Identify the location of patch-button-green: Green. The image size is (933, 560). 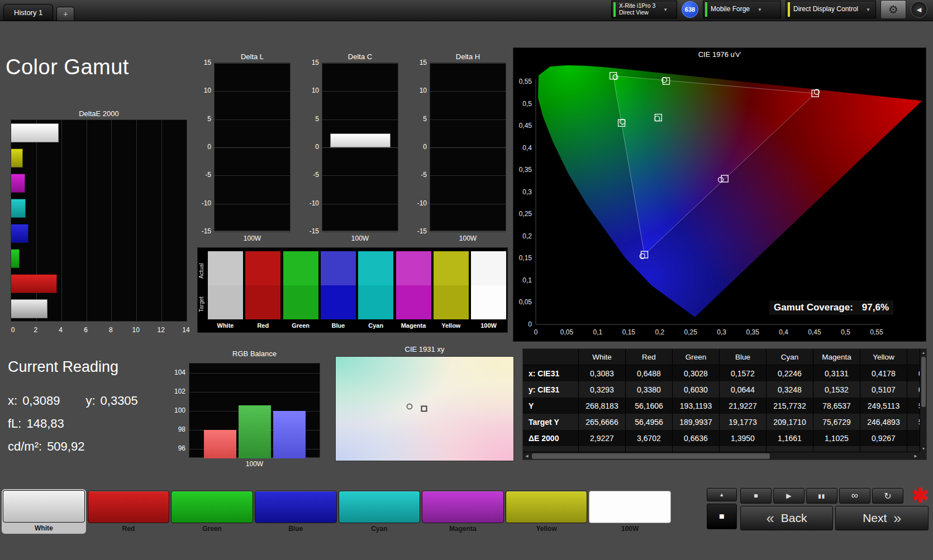
(212, 511).